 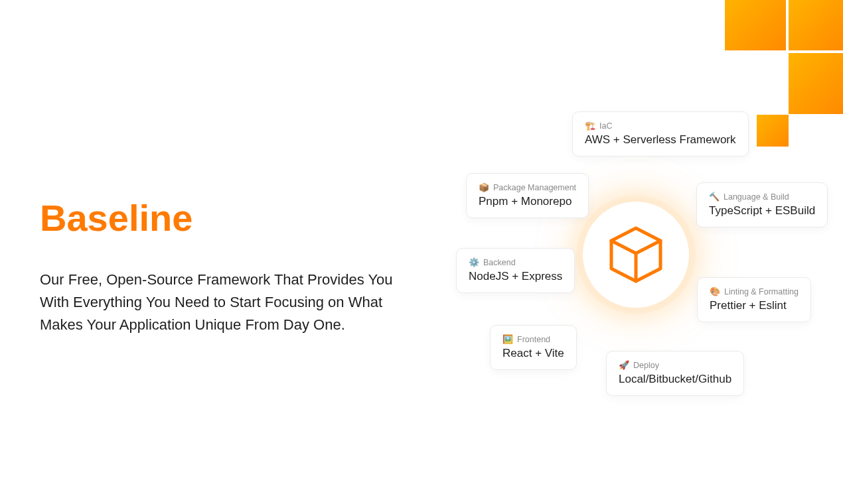 I want to click on package-icon: 📦, so click(x=484, y=187).